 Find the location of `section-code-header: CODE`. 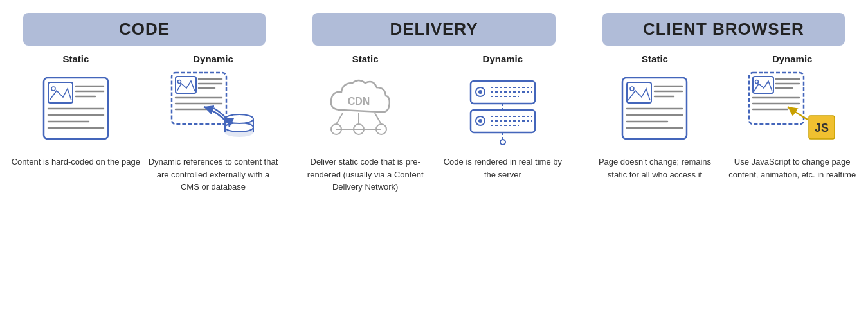

section-code-header: CODE is located at coordinates (144, 30).